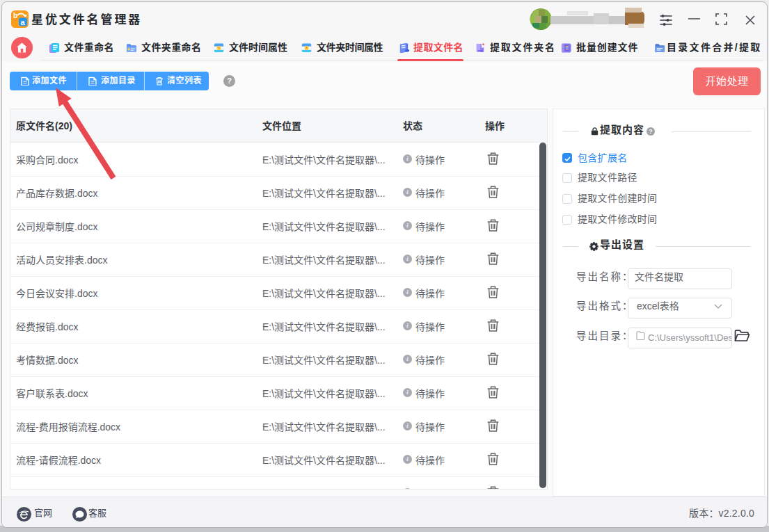 Image resolution: width=769 pixels, height=532 pixels. What do you see at coordinates (24, 22) in the screenshot?
I see `svg-text: a` at bounding box center [24, 22].